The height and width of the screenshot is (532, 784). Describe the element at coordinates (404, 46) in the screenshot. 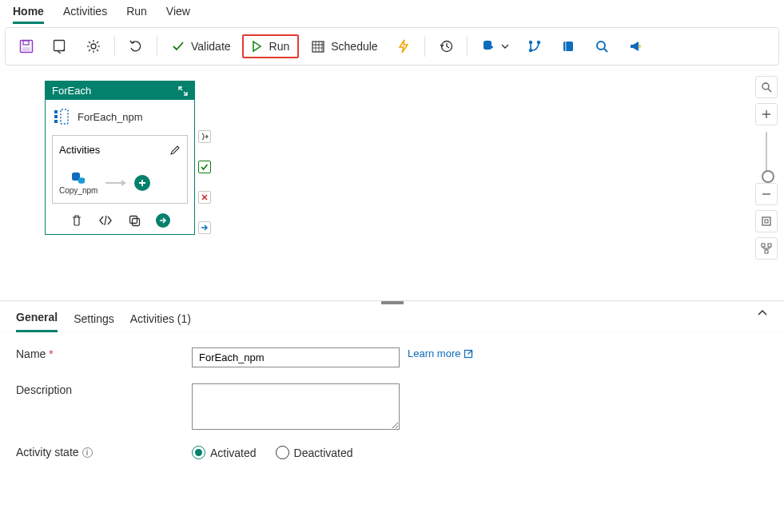

I see `trigger-button` at that location.